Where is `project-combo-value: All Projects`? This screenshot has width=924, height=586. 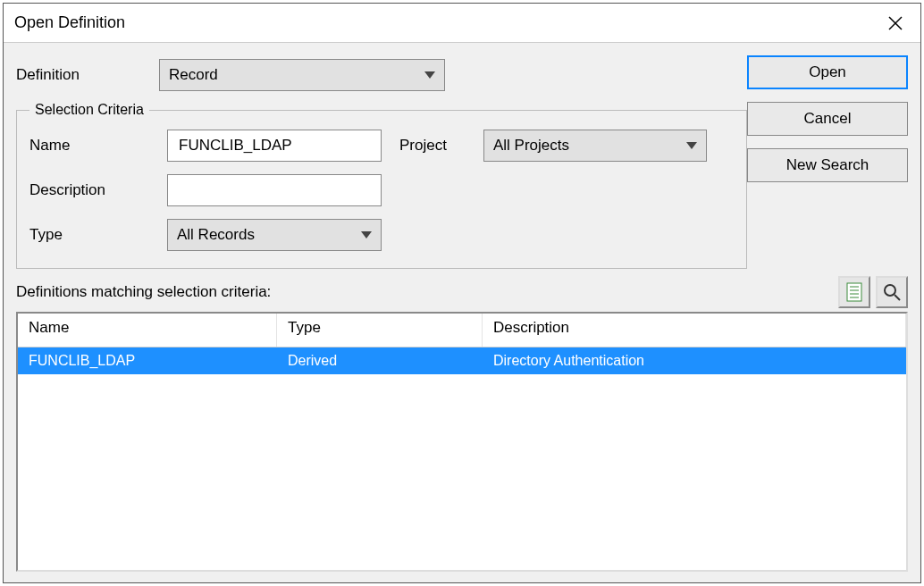
project-combo-value: All Projects is located at coordinates (531, 146).